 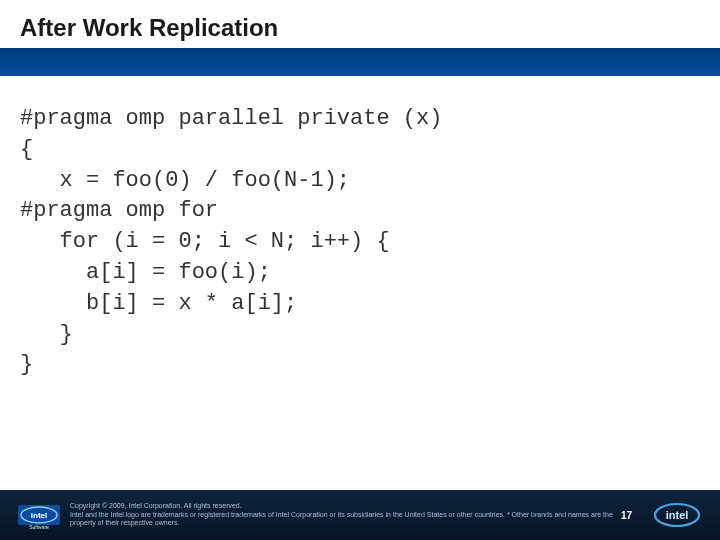 I want to click on svg-text: Software, so click(x=39, y=527).